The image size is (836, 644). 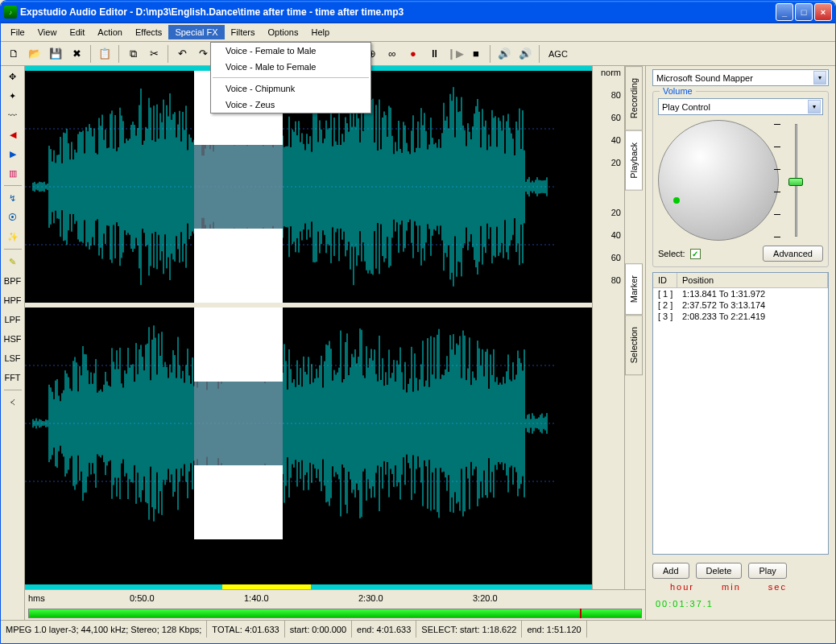 I want to click on tool-fft: FFT, so click(x=13, y=378).